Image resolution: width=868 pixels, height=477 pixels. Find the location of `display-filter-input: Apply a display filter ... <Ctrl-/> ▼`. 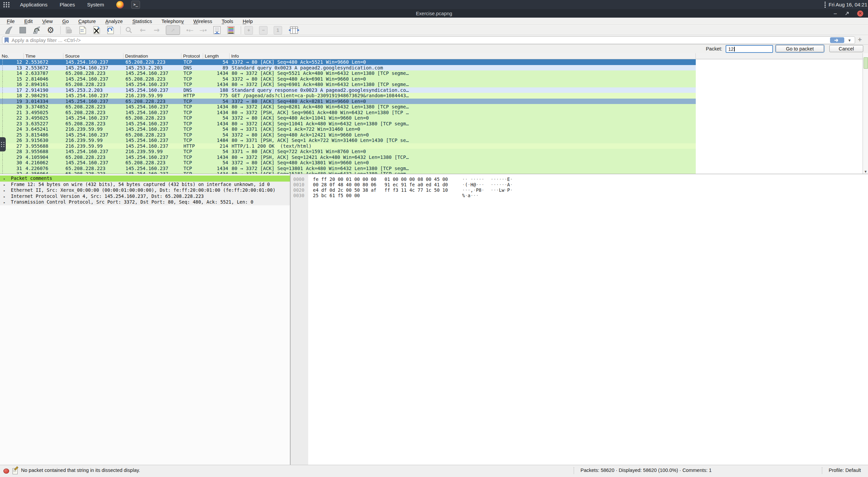

display-filter-input: Apply a display filter ... <Ctrl-/> ▼ is located at coordinates (429, 40).